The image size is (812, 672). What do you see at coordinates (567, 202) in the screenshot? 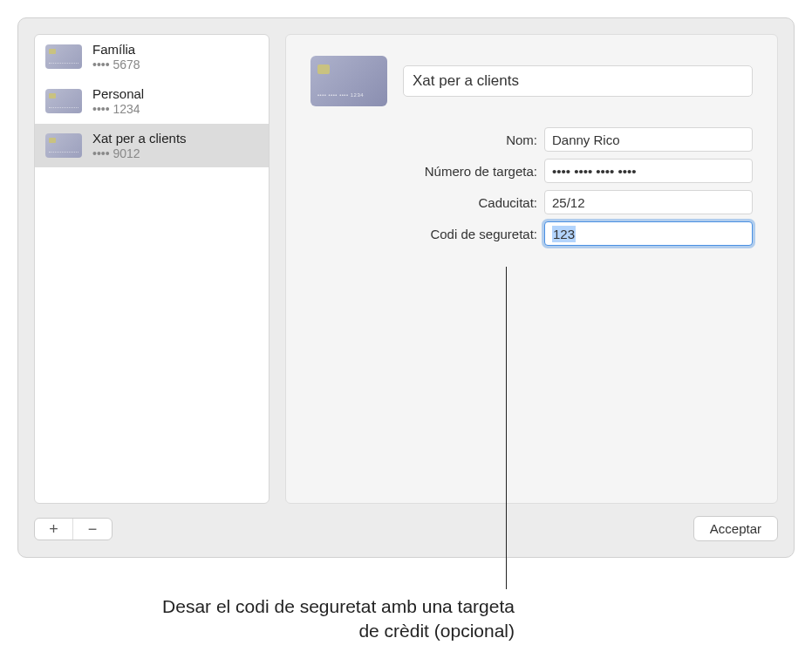
I see `row-expiry: Caducitat:` at bounding box center [567, 202].